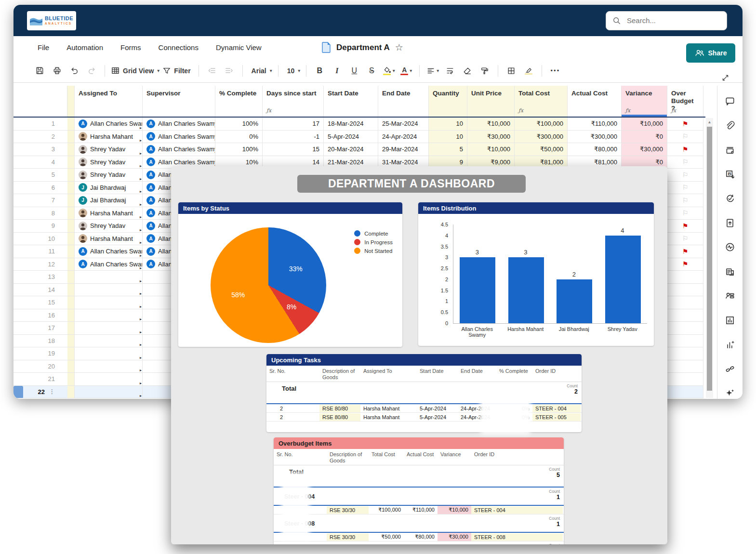  I want to click on connections-icon, so click(730, 369).